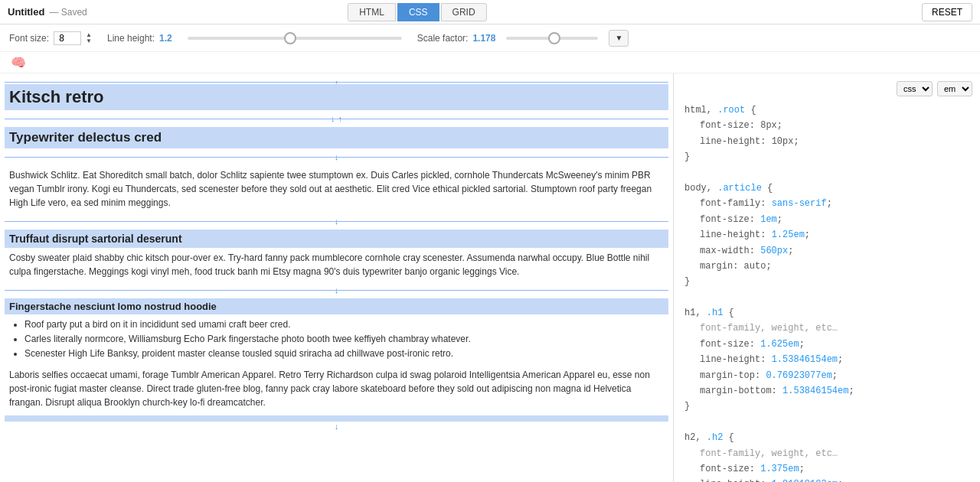  What do you see at coordinates (835, 142) in the screenshot?
I see `code-line-3: line-height: 10px;` at bounding box center [835, 142].